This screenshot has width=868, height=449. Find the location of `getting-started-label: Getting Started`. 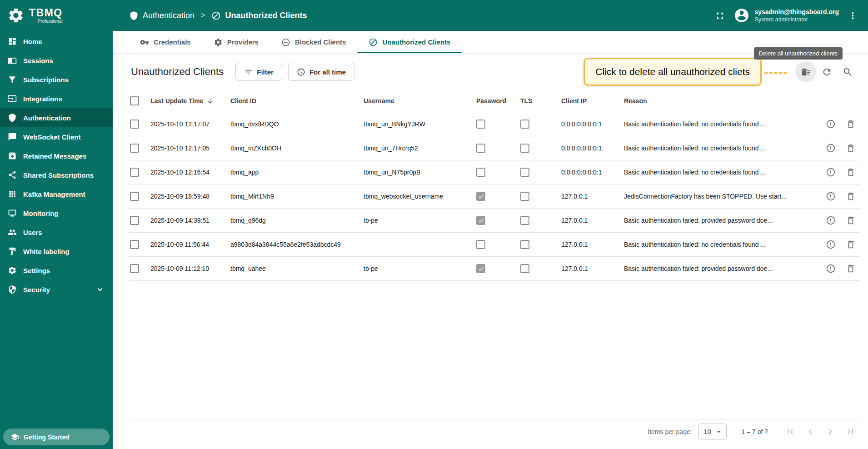

getting-started-label: Getting Started is located at coordinates (46, 437).